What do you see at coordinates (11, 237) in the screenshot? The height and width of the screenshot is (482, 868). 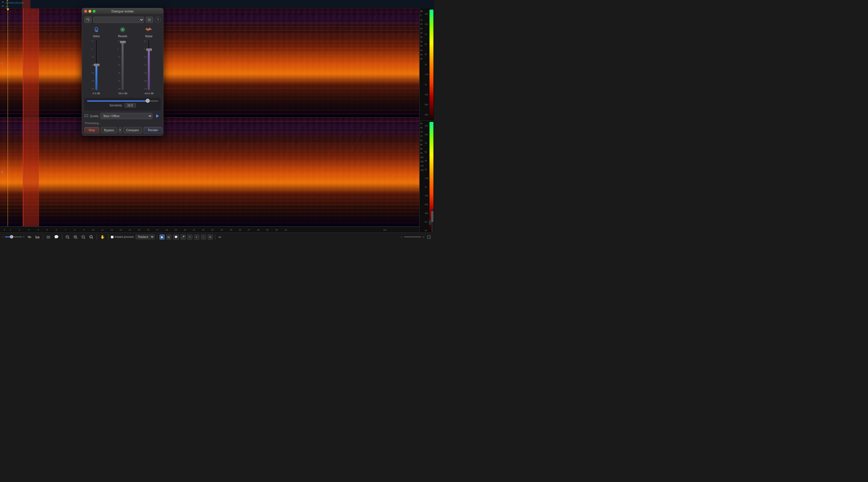 I see `zoom-thumb` at bounding box center [11, 237].